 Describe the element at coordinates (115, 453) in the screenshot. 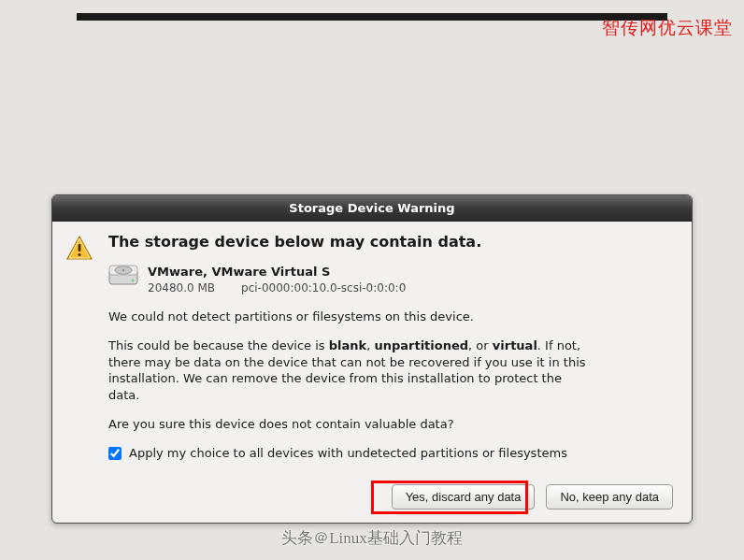

I see `apply-all-checkbox` at that location.